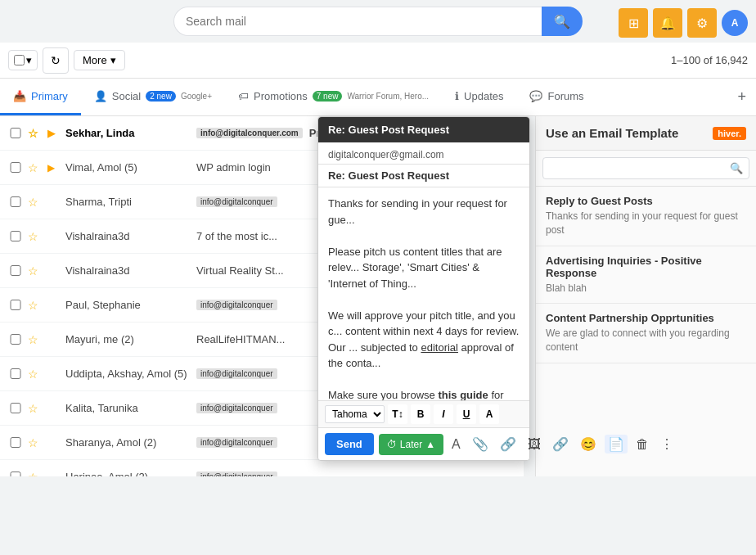  I want to click on sender-name: Kalita, Tarunika, so click(131, 408).